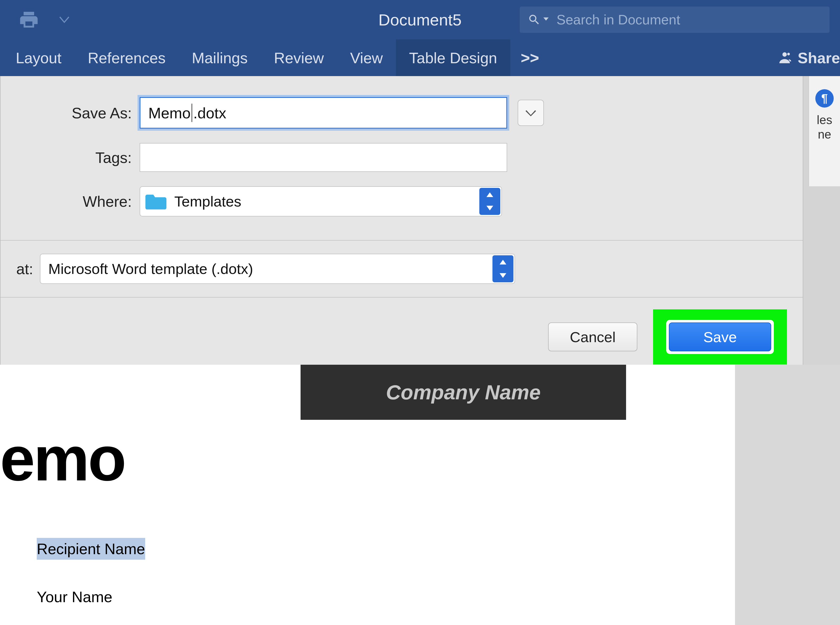 The height and width of the screenshot is (625, 840). I want to click on styles-pane-label-1: les, so click(824, 120).